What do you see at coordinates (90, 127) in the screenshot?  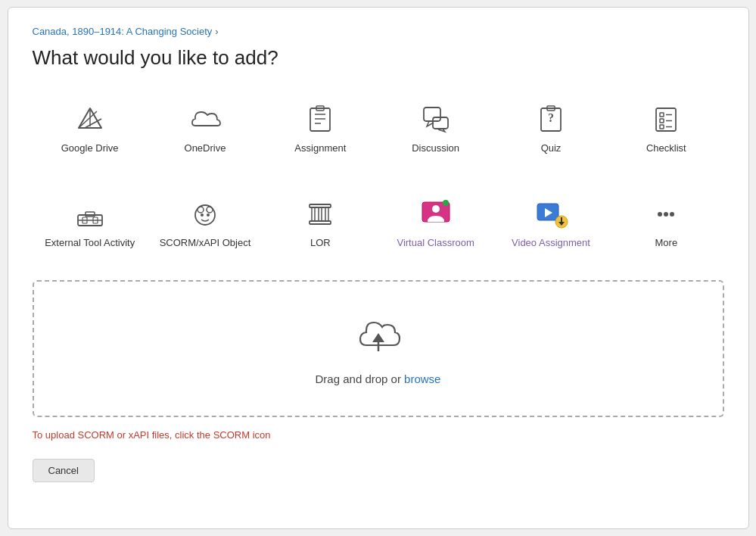 I see `google-drive-button: Google Drive` at bounding box center [90, 127].